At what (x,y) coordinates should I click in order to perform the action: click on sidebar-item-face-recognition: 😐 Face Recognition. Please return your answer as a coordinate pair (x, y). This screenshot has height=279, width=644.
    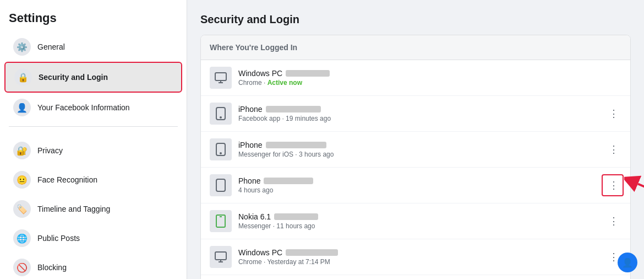
    Looking at the image, I should click on (94, 180).